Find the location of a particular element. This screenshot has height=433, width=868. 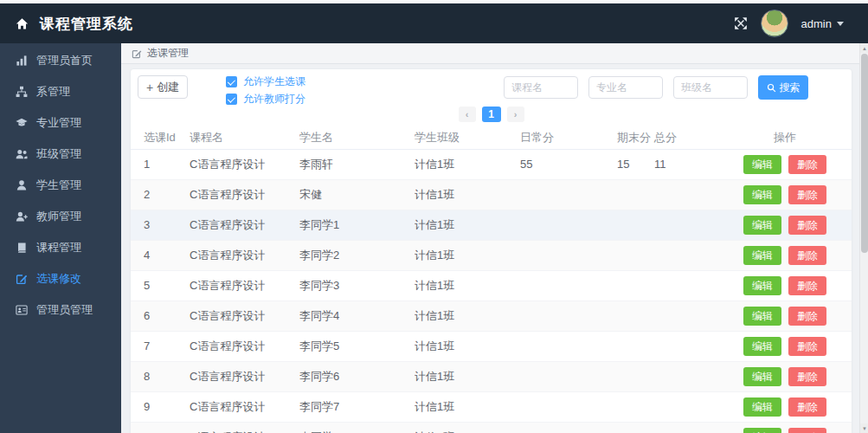

create-button: + 创建 is located at coordinates (163, 87).